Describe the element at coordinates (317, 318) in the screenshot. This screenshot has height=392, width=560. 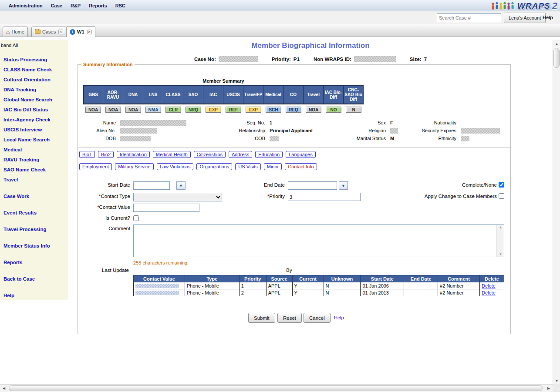
I see `cancel-button: Cancel` at that location.